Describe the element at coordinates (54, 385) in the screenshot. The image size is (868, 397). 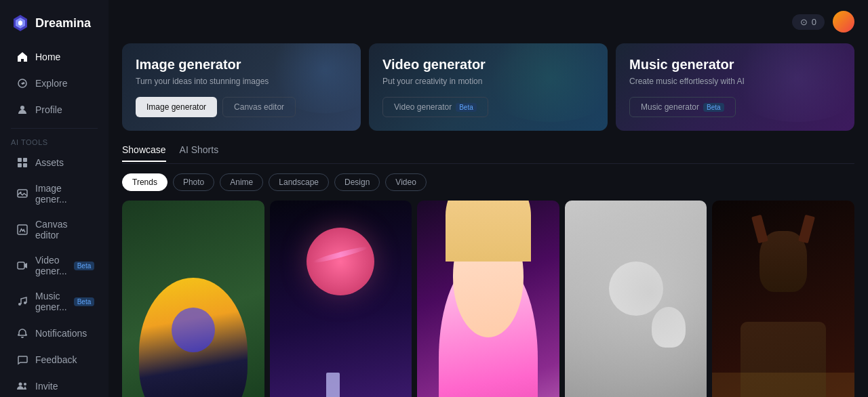
I see `sidebar-item-invite: Invite` at that location.